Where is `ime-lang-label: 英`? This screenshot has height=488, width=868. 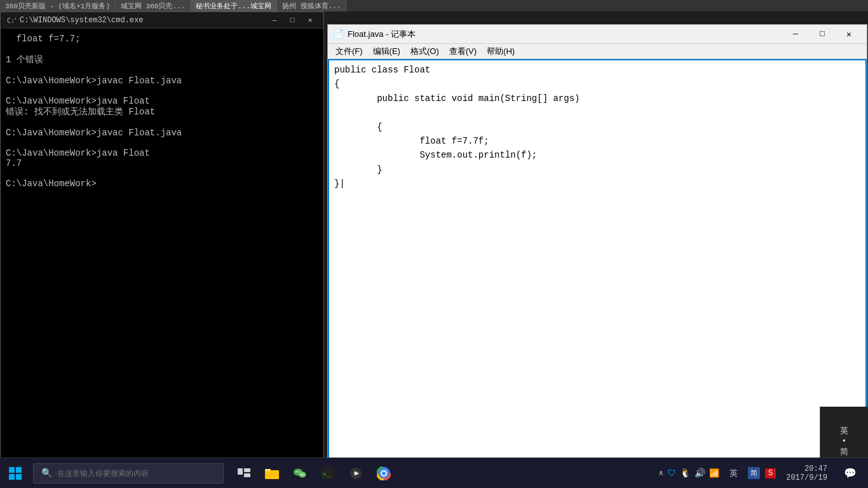 ime-lang-label: 英 is located at coordinates (844, 431).